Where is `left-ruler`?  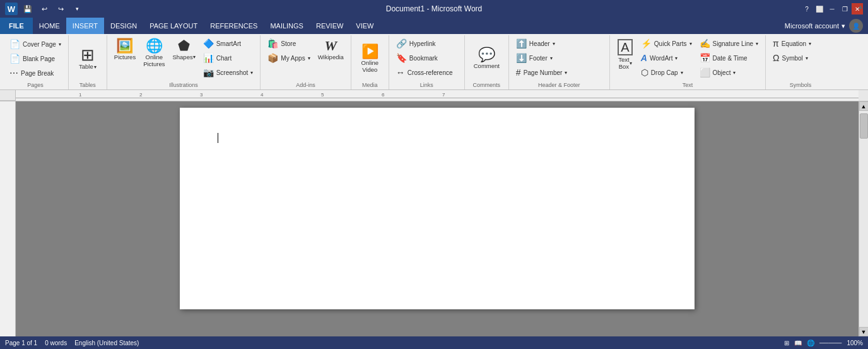
left-ruler is located at coordinates (8, 219).